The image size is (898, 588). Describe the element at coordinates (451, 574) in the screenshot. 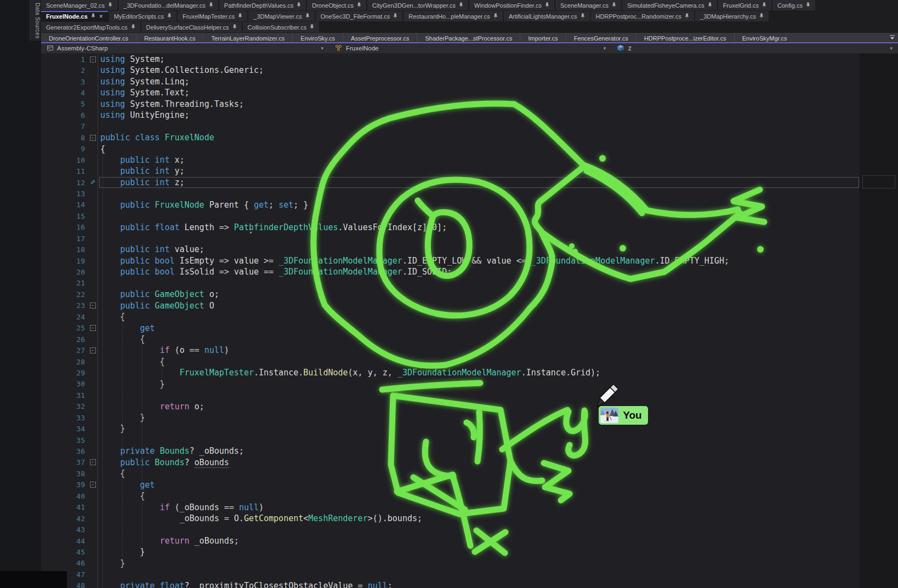

I see `code-line-47: 47` at that location.